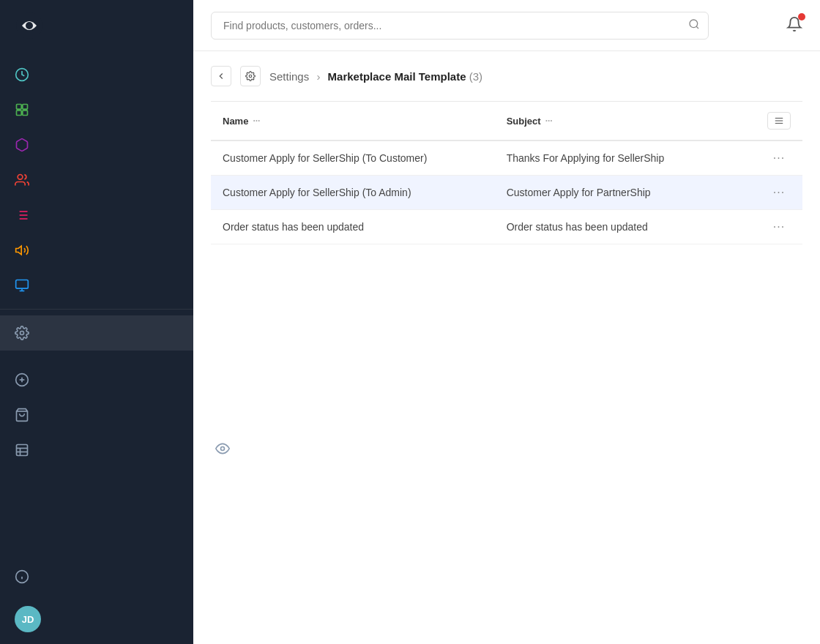 The width and height of the screenshot is (820, 644). I want to click on search-bar, so click(460, 26).